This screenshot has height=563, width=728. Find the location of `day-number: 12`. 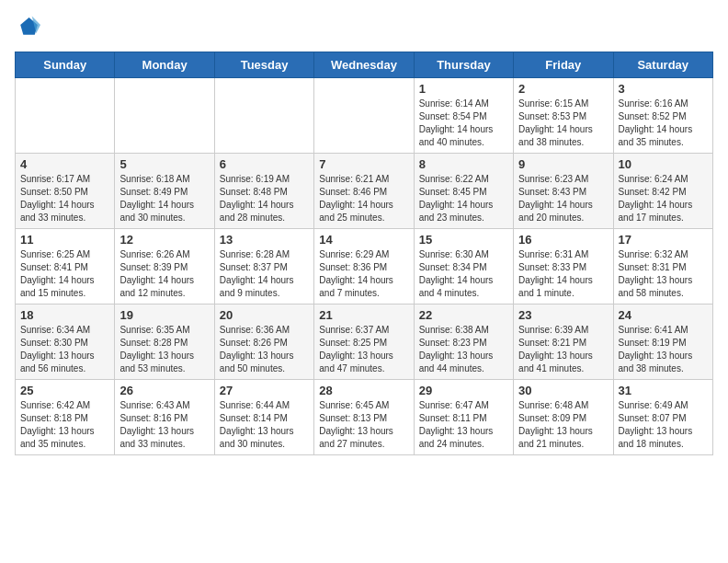

day-number: 12 is located at coordinates (164, 239).